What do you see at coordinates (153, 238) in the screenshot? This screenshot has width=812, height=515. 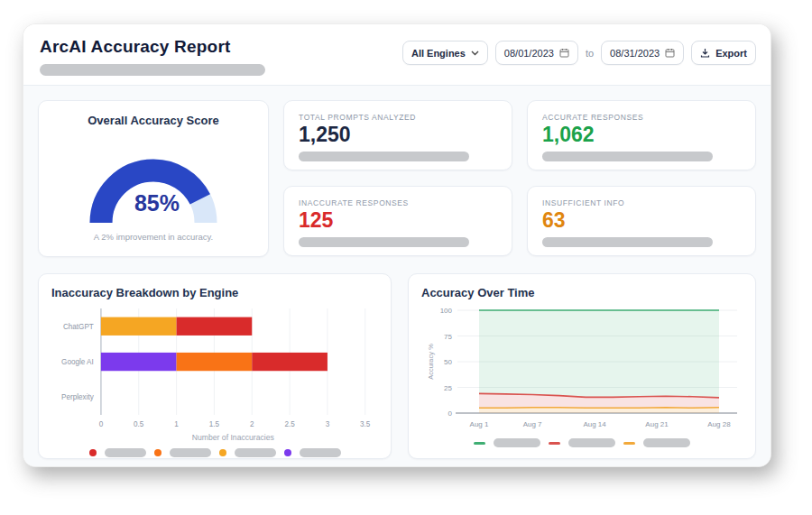 I see `gauge-caption: A 2% improvement in accuracy.` at bounding box center [153, 238].